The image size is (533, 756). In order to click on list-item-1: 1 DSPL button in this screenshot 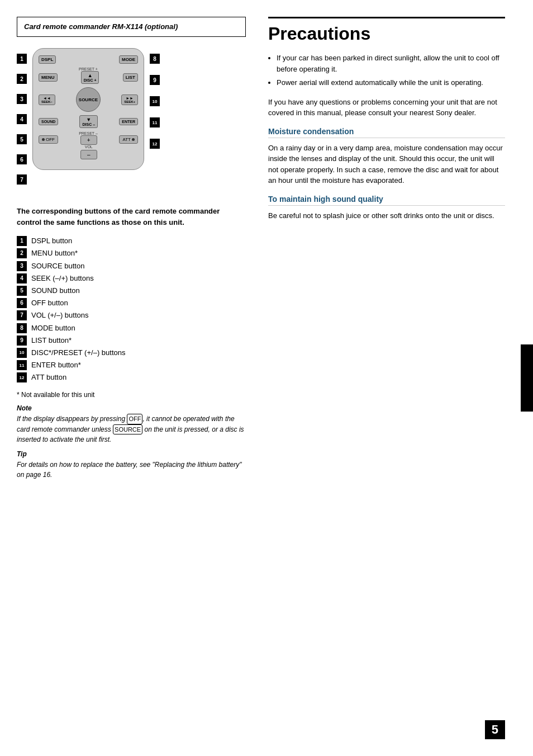, I will do `click(131, 241)`.